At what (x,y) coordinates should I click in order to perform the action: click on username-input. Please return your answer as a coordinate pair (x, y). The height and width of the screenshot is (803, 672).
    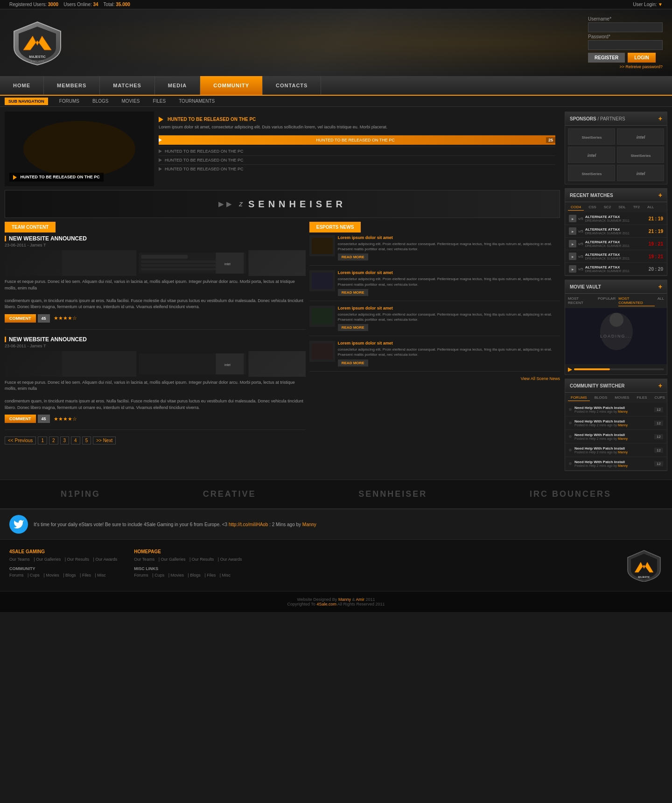
    Looking at the image, I should click on (625, 27).